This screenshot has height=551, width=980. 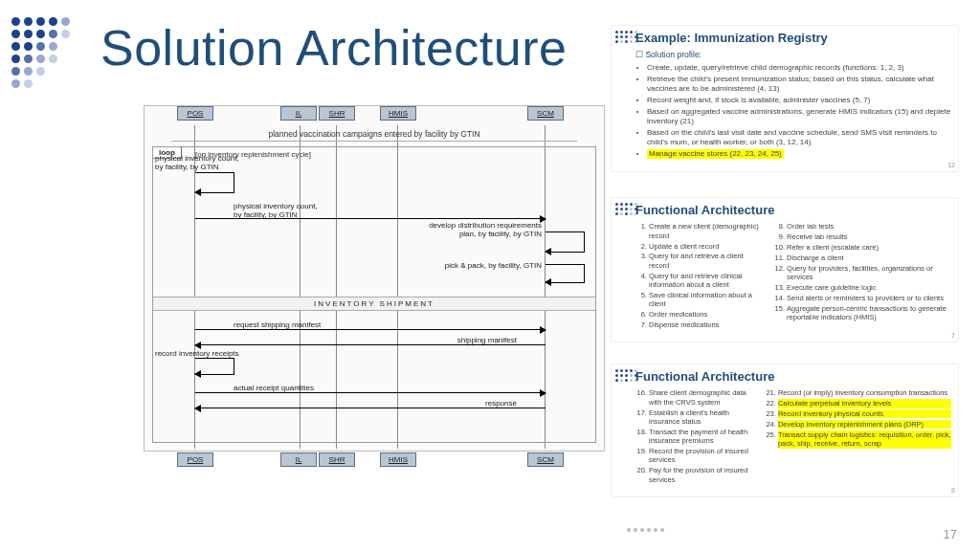 I want to click on thumb-highlight: Manage vaccine stores (22, 23, 24, 25), so click(x=716, y=154).